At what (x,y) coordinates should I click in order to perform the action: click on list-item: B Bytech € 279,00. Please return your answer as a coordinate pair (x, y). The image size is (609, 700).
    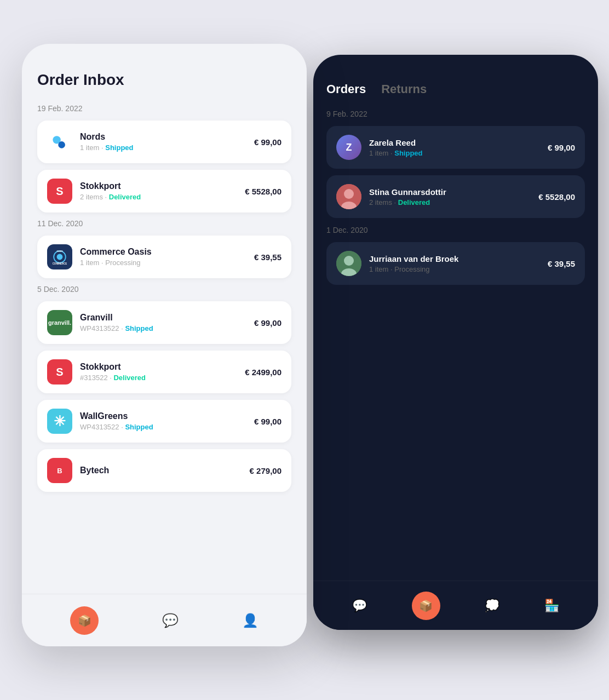
    Looking at the image, I should click on (164, 471).